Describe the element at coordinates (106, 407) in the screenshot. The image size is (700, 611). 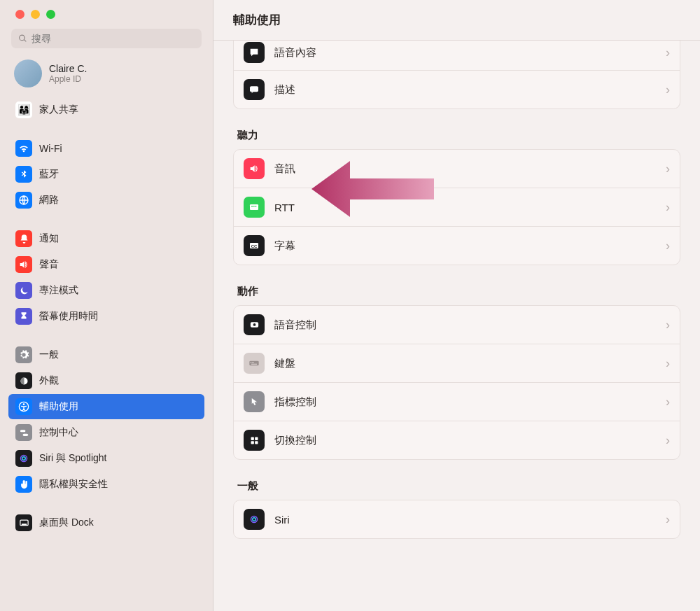
I see `sidebar-item-accessibility: 輔助使用` at that location.